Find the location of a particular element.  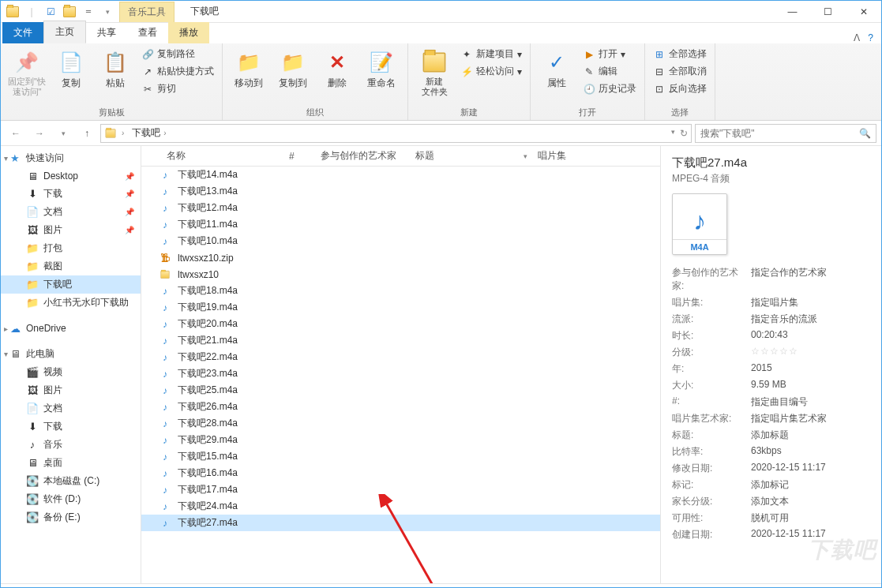

file-row: ♪下载吧18.m4a is located at coordinates (401, 290).